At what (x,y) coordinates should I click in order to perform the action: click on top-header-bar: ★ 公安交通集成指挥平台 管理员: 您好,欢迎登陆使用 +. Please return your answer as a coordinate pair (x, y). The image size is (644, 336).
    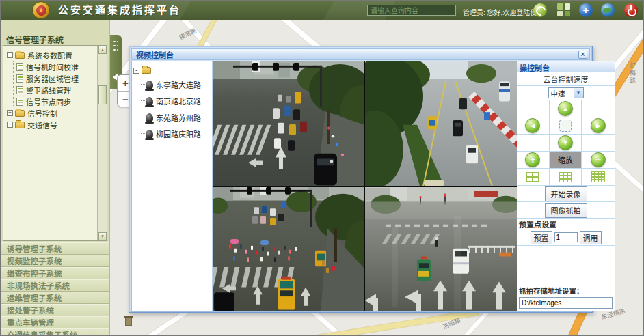
    Looking at the image, I should click on (323, 10).